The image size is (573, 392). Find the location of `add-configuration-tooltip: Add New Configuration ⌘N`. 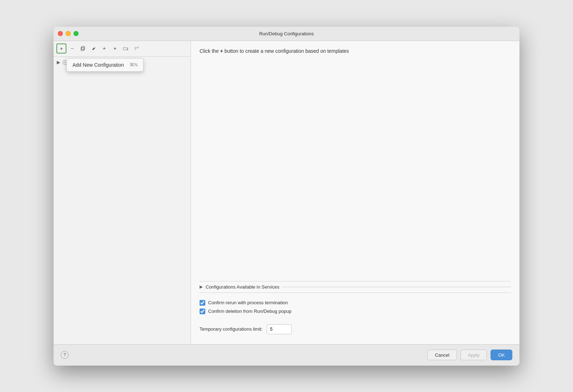

add-configuration-tooltip: Add New Configuration ⌘N is located at coordinates (105, 65).